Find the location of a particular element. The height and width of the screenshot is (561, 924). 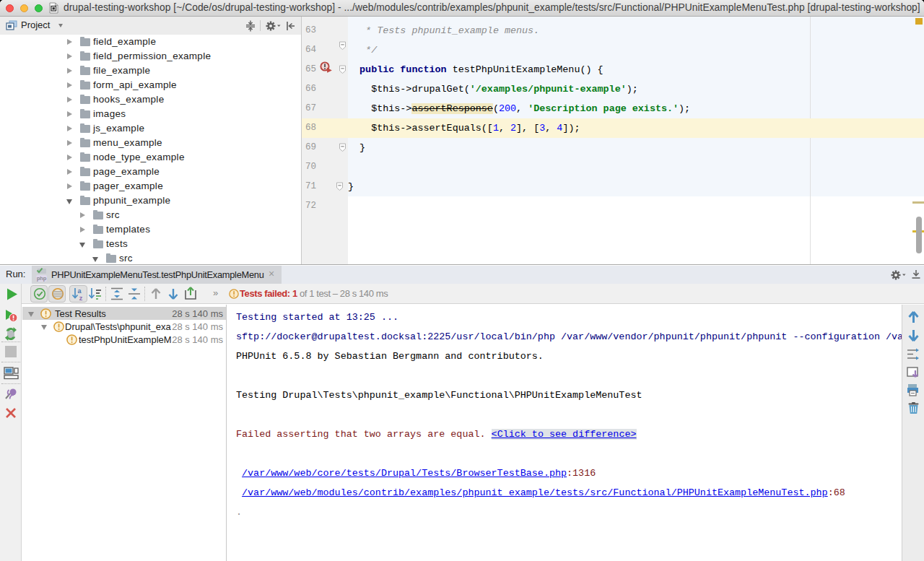

svg-text: z is located at coordinates (81, 297).